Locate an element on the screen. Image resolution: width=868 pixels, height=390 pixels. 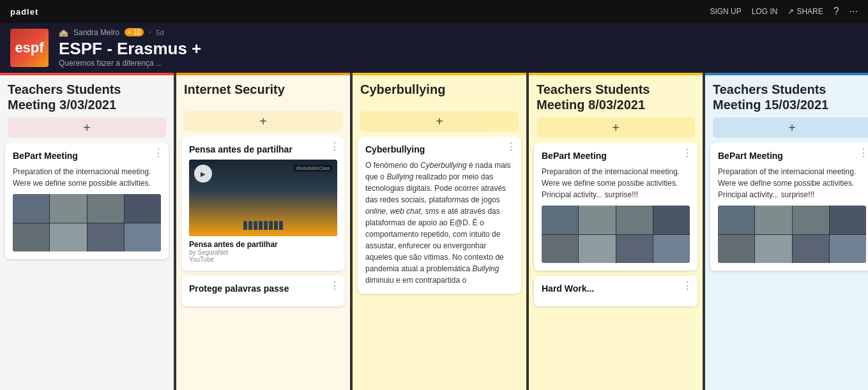
help-icon: ? is located at coordinates (837, 11).